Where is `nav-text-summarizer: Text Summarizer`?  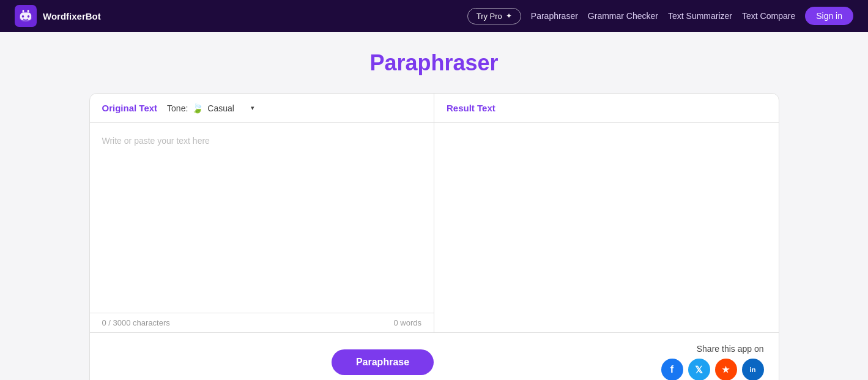
nav-text-summarizer: Text Summarizer is located at coordinates (700, 16).